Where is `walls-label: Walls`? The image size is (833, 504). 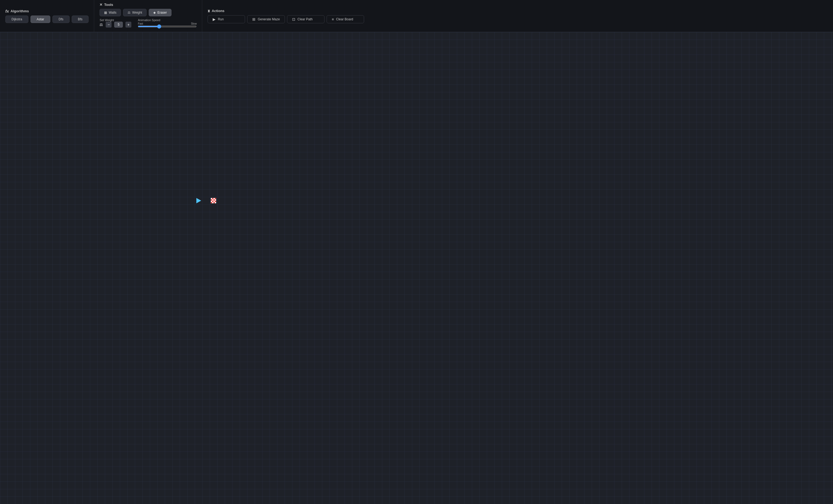
walls-label: Walls is located at coordinates (112, 13).